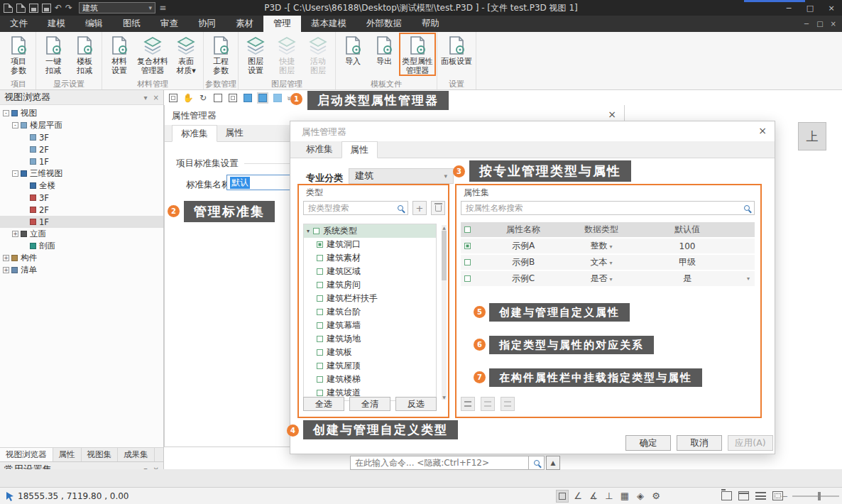  Describe the element at coordinates (810, 8) in the screenshot. I see `restore-button: □` at that location.